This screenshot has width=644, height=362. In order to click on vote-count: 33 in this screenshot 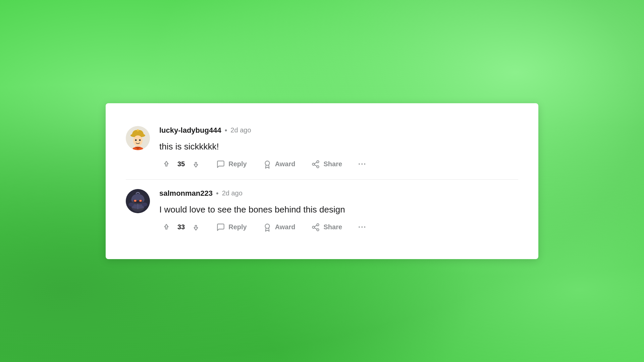, I will do `click(181, 227)`.